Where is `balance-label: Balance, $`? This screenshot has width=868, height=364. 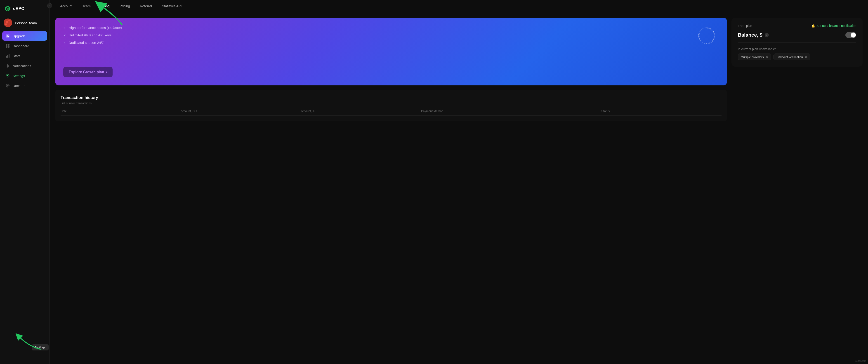
balance-label: Balance, $ is located at coordinates (750, 35).